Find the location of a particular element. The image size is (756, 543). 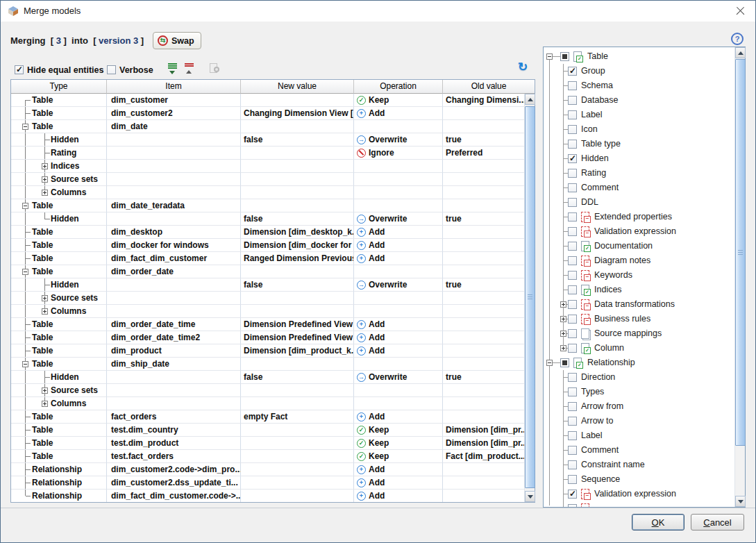

tree-item: Rating is located at coordinates (639, 174).